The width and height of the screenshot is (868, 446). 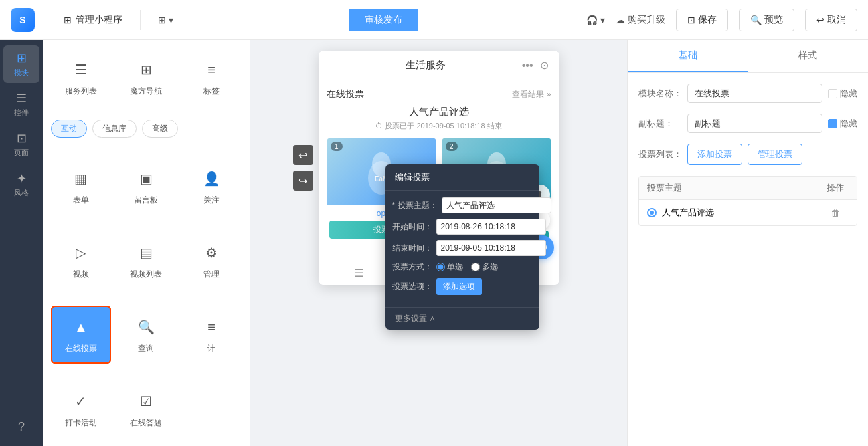 I want to click on edit-radio-single: 单选, so click(x=450, y=267).